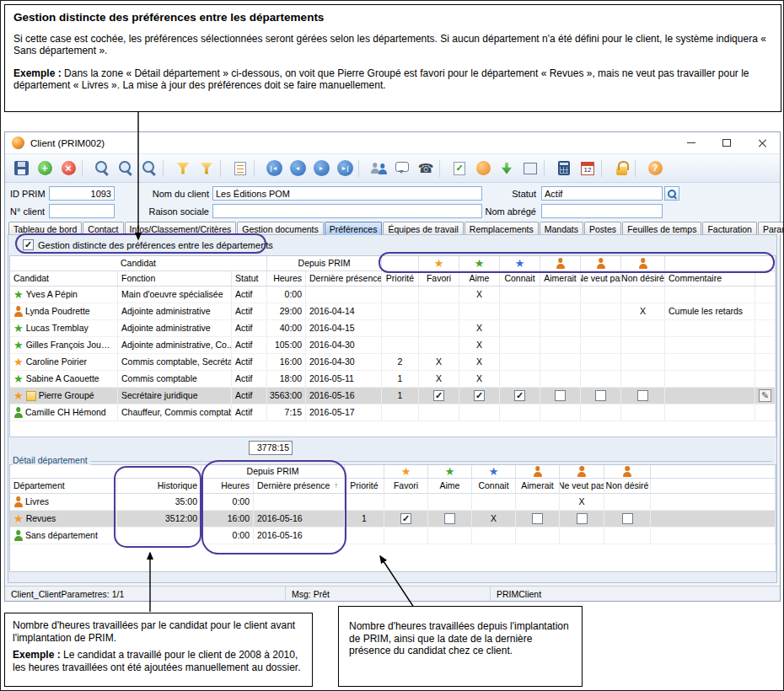 This screenshot has width=784, height=691. I want to click on filter-clear-button, so click(207, 169).